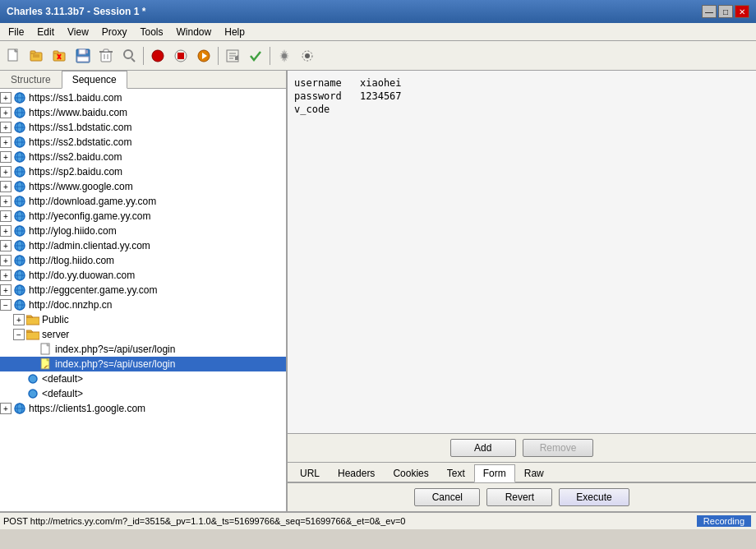 The height and width of the screenshot is (549, 756). What do you see at coordinates (378, 56) in the screenshot?
I see `toolbar` at bounding box center [378, 56].